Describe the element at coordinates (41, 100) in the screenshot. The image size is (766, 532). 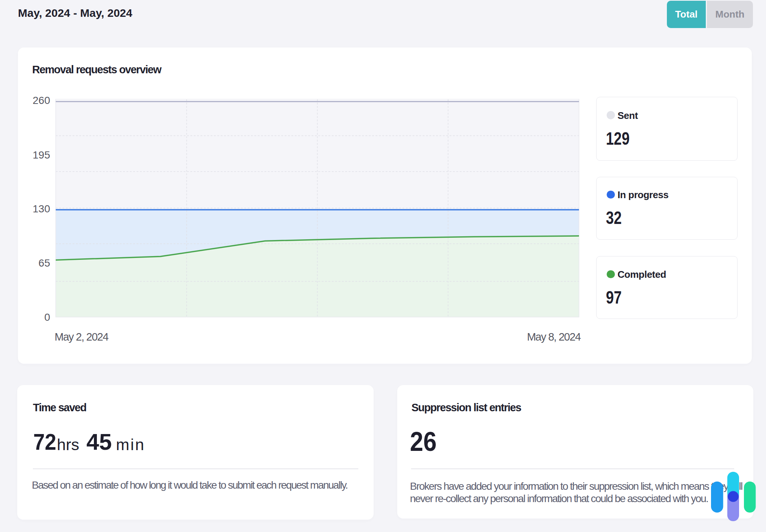
I see `svg-text: 260` at that location.